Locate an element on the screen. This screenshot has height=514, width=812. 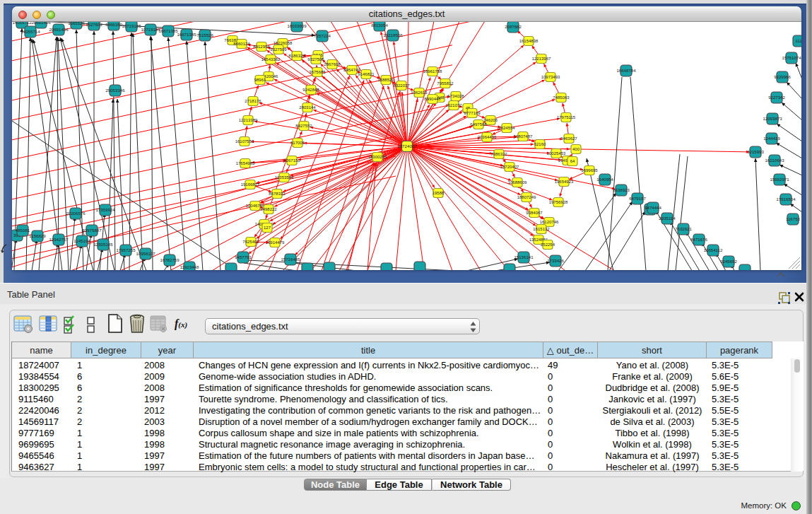
svg-text: 18724007 is located at coordinates (407, 146).